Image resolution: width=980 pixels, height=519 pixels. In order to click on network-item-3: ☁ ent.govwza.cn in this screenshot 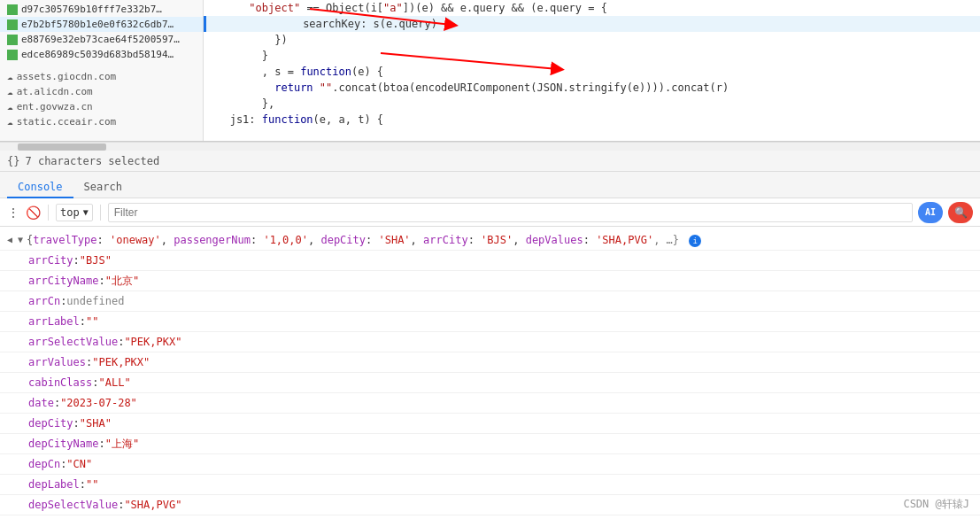, I will do `click(101, 106)`.